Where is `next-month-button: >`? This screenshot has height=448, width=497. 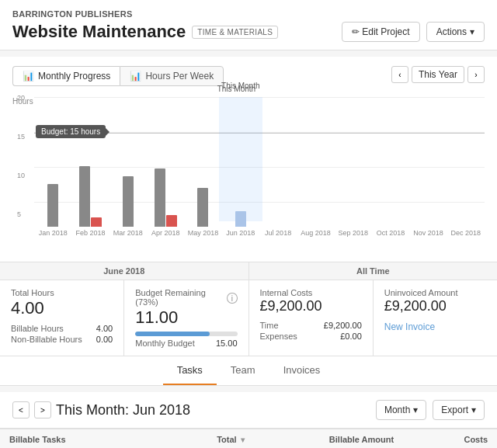
next-month-button: > is located at coordinates (43, 410).